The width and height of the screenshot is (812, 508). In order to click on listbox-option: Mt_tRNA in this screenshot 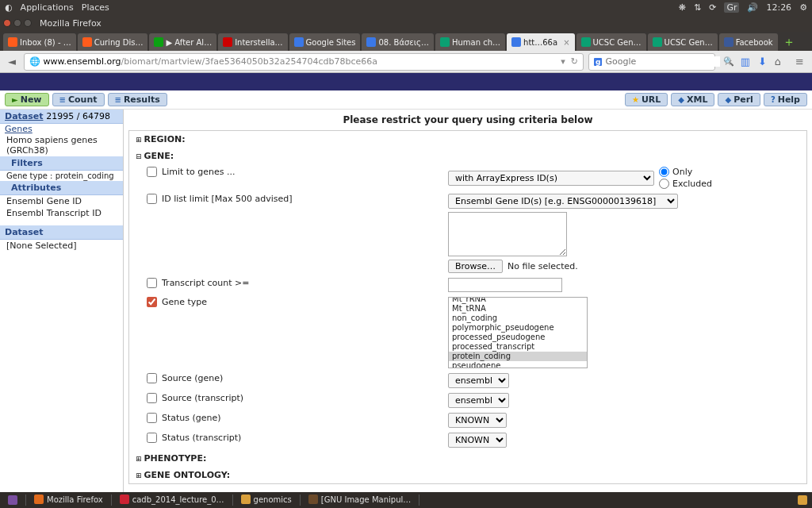, I will do `click(518, 309)`.